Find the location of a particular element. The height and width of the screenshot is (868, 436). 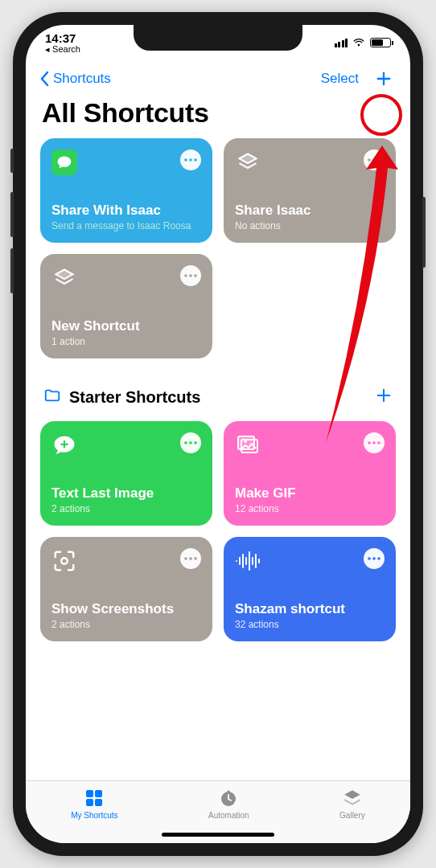

card-subtitle: No actions is located at coordinates (310, 226).